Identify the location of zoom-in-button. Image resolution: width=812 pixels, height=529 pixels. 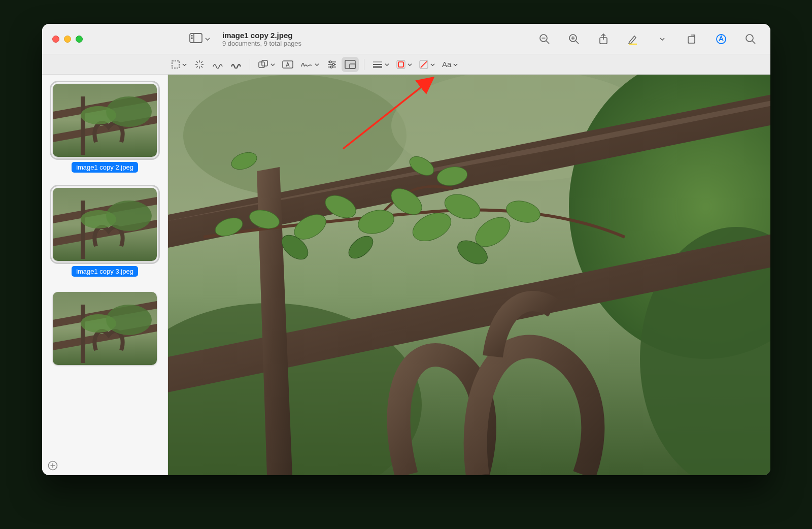
(574, 39).